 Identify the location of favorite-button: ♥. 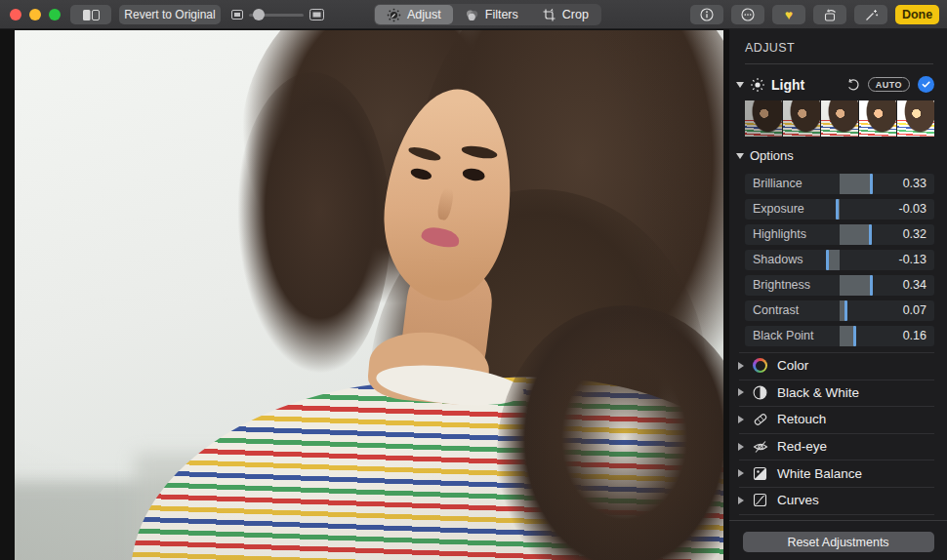
(789, 15).